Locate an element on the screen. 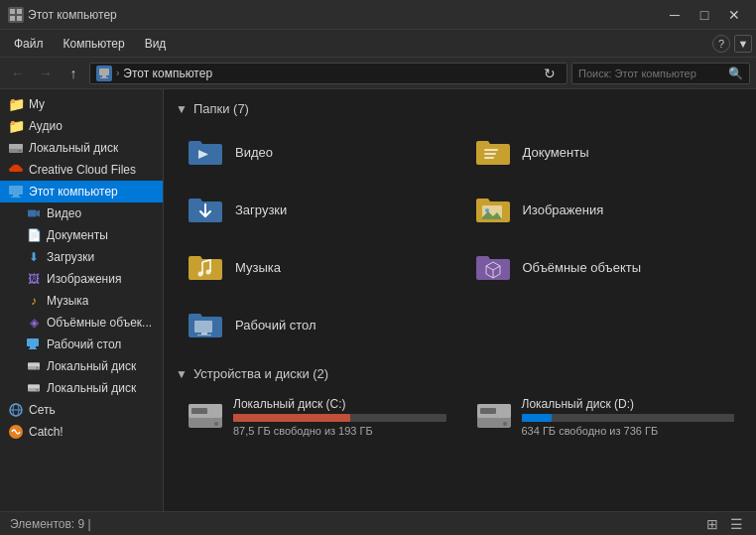  close-button: ✕ is located at coordinates (734, 15).